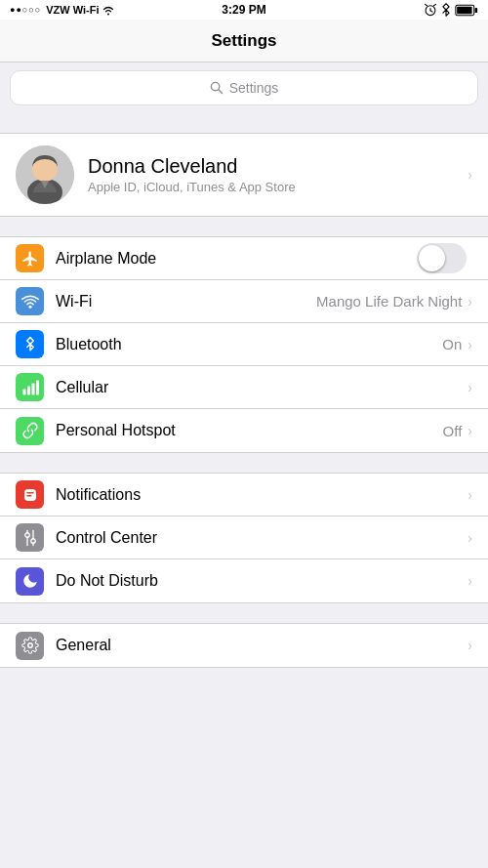 Image resolution: width=488 pixels, height=868 pixels. I want to click on control-center-chevron: ›, so click(470, 538).